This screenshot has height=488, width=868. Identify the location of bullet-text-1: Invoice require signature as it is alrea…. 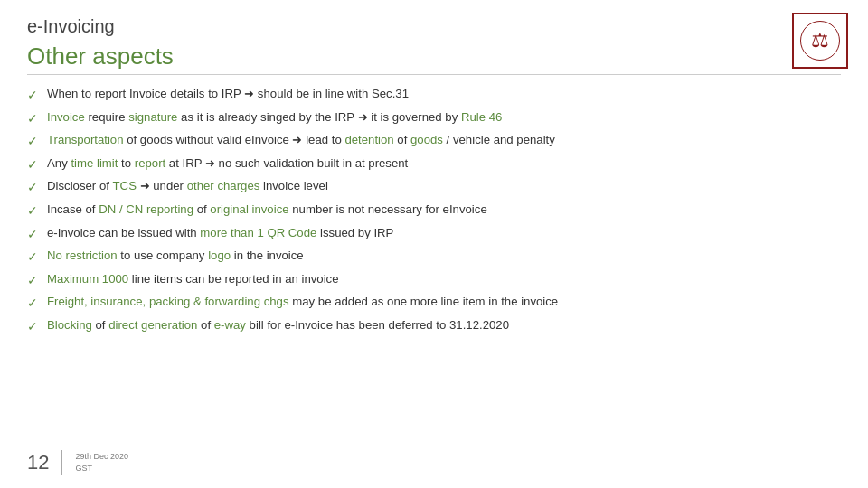
(275, 117).